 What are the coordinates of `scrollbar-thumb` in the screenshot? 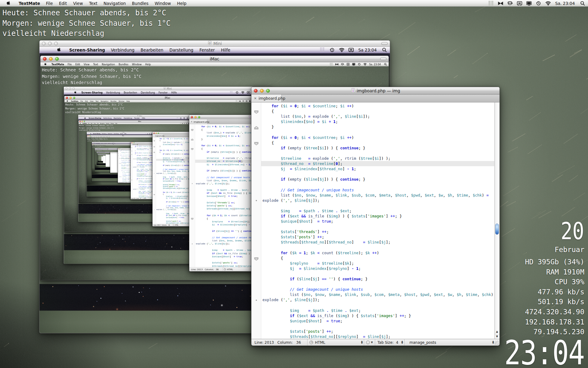 It's located at (497, 229).